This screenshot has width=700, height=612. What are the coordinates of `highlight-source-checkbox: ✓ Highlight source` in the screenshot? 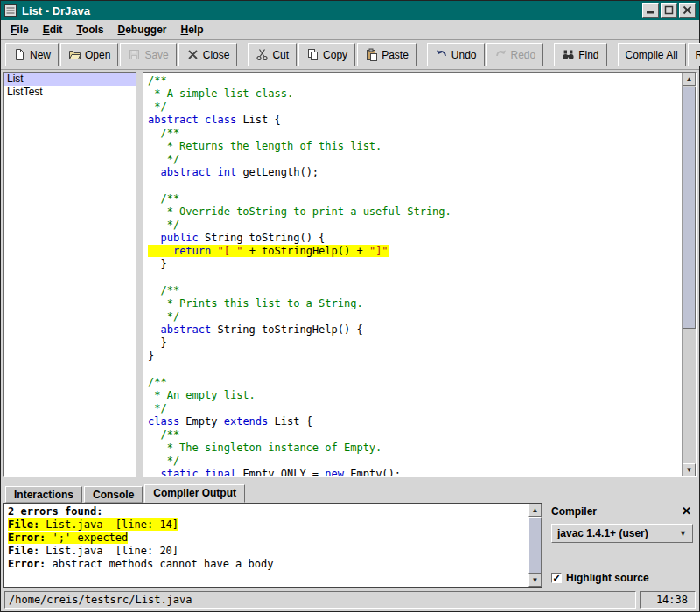 It's located at (622, 578).